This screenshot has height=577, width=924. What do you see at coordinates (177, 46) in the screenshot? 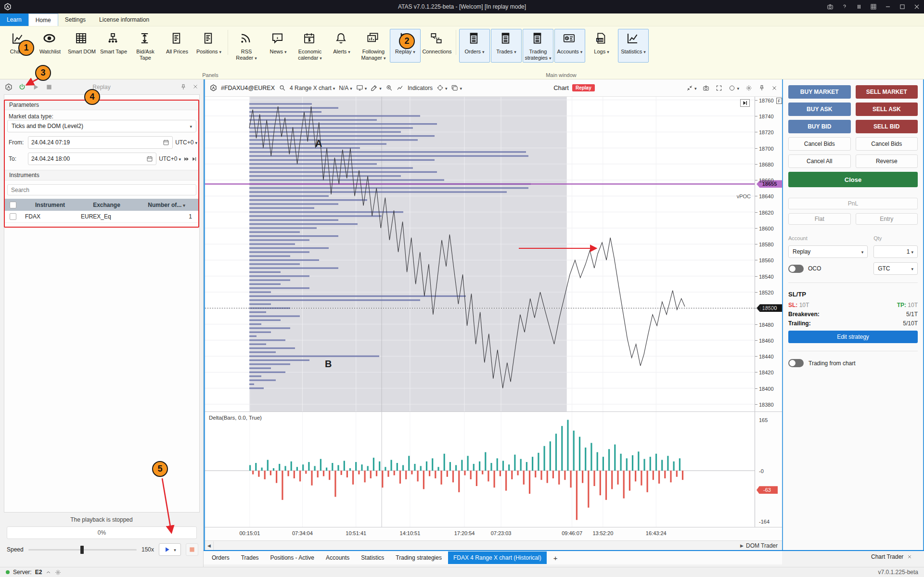
I see `ribbon-item-all-prices: All Prices` at bounding box center [177, 46].